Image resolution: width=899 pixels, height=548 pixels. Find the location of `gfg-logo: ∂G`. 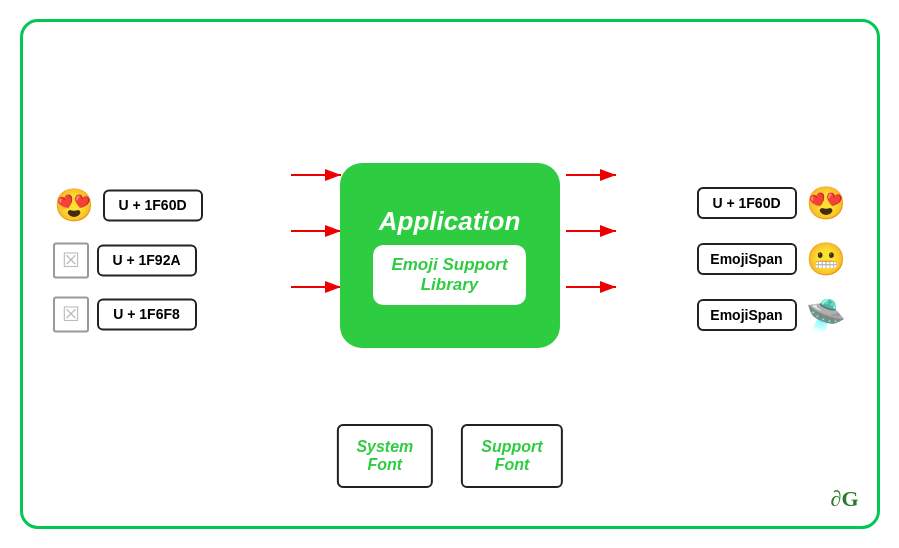

gfg-logo: ∂G is located at coordinates (845, 499).